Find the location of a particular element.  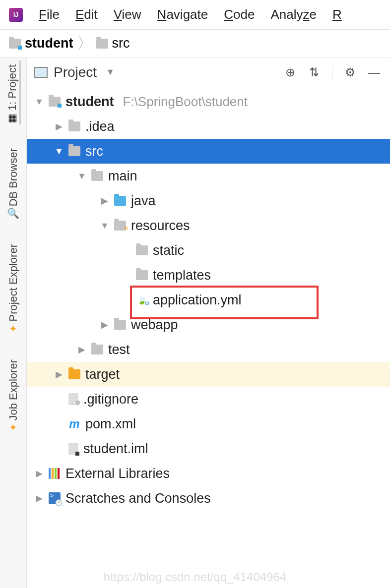

tree-iml: student.iml is located at coordinates (208, 449).